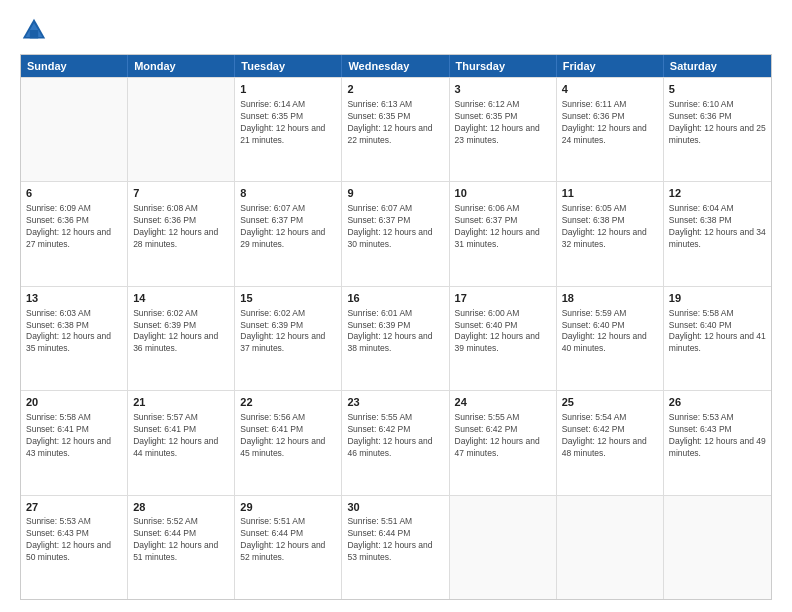 The image size is (792, 612). I want to click on calendar-cell-6: 6Sunrise: 6:09 AMSunset: 6:36 PMDaylight…, so click(74, 234).